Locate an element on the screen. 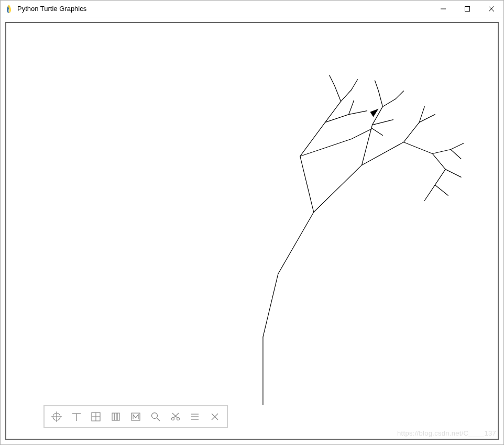 This screenshot has height=445, width=504. python-feather-icon is located at coordinates (9, 9).